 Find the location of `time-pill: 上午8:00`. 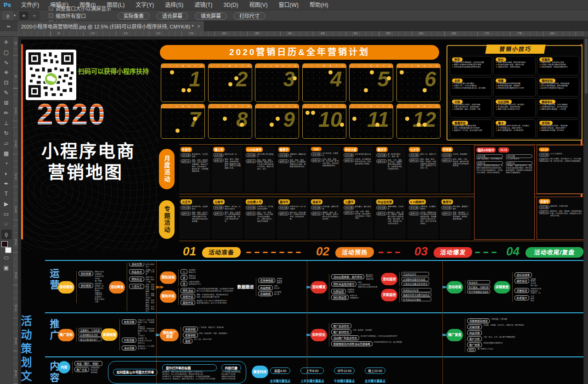

time-pill: 上午8:00 is located at coordinates (312, 371).